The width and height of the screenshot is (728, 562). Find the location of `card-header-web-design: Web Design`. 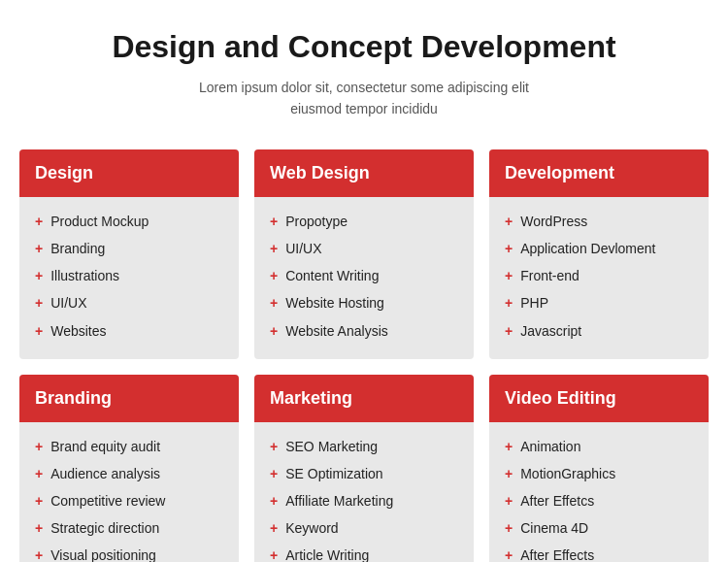

card-header-web-design: Web Design is located at coordinates (364, 173).